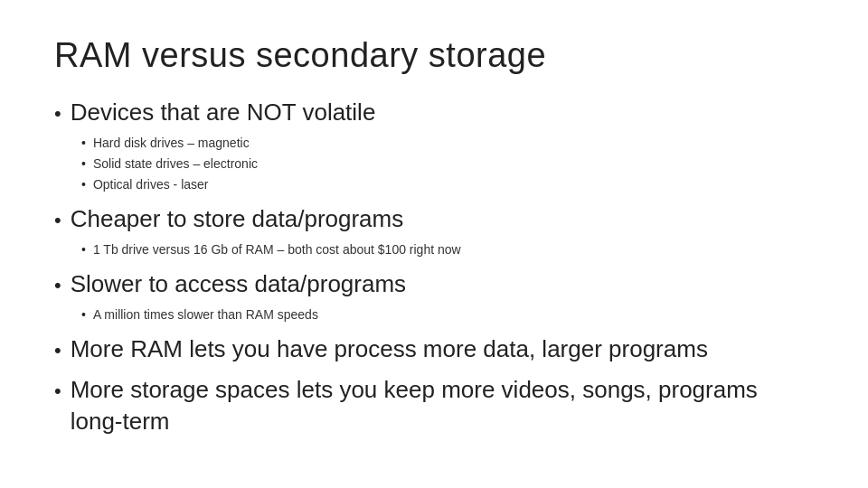 This screenshot has width=868, height=488. What do you see at coordinates (175, 164) in the screenshot?
I see `subbullet-ssd-text: Solid state drives – electronic` at bounding box center [175, 164].